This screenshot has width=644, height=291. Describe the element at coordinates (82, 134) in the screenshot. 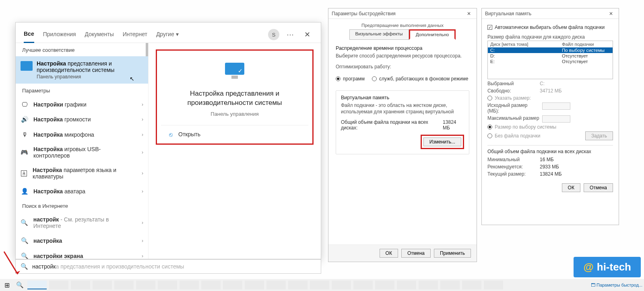

I see `result-microphone: 🎙 Настройка микрофона ›` at that location.